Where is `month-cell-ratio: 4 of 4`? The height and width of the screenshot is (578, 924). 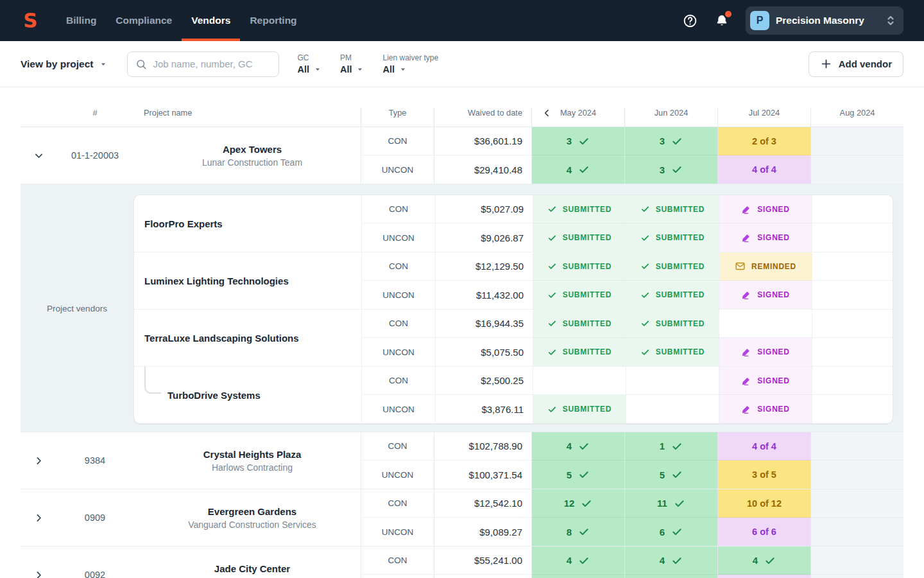 month-cell-ratio: 4 of 4 is located at coordinates (765, 170).